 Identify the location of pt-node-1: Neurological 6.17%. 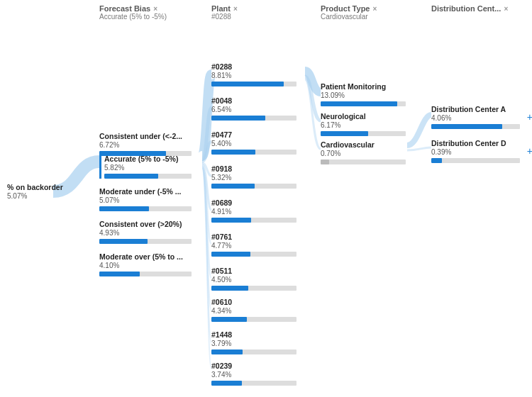
(363, 124).